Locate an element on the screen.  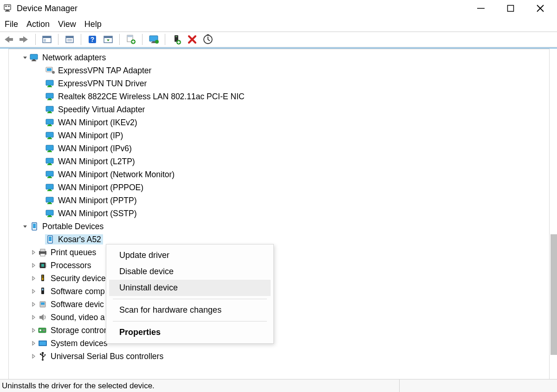
menu-help: Help is located at coordinates (93, 24).